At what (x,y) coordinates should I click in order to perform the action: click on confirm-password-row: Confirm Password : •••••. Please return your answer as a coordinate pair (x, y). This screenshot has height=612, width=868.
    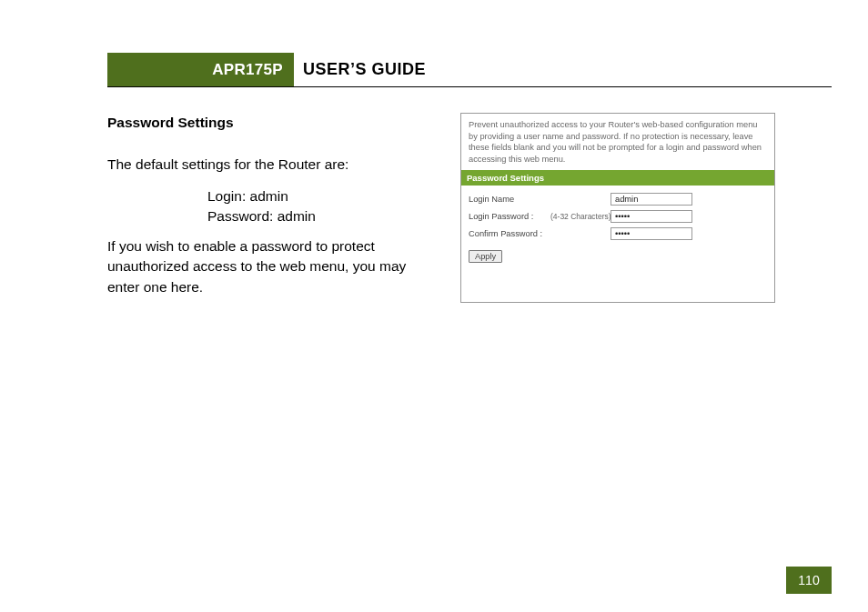
    Looking at the image, I should click on (618, 234).